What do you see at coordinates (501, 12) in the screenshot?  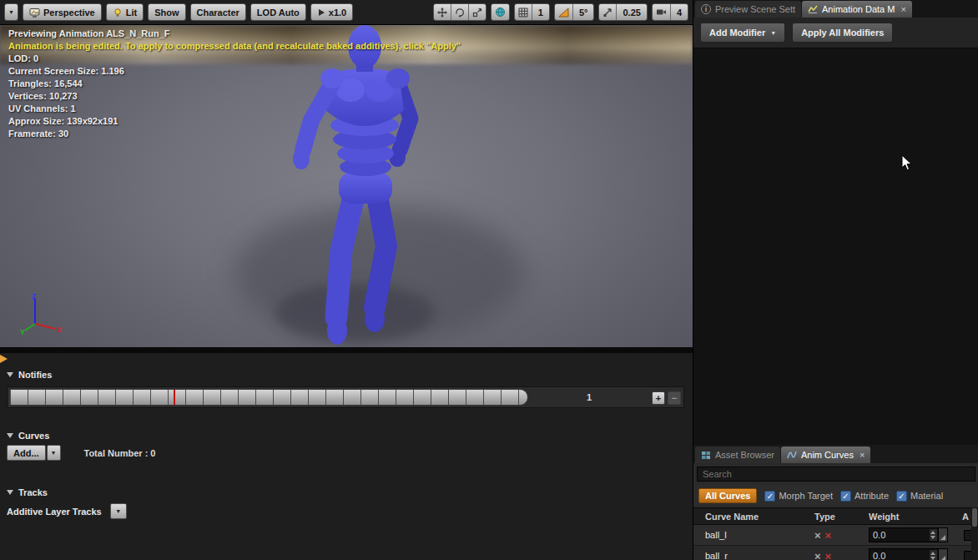 I see `coordinate-system-button` at bounding box center [501, 12].